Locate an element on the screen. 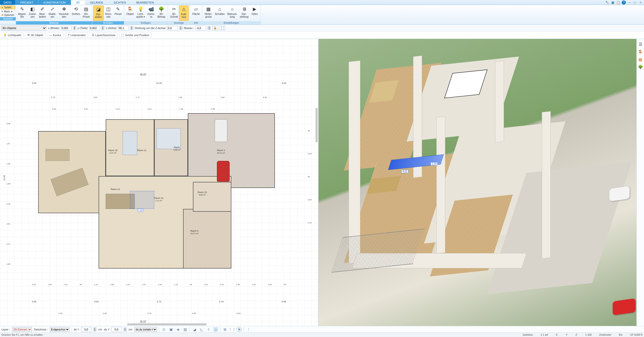  vscroll is located at coordinates (317, 125).